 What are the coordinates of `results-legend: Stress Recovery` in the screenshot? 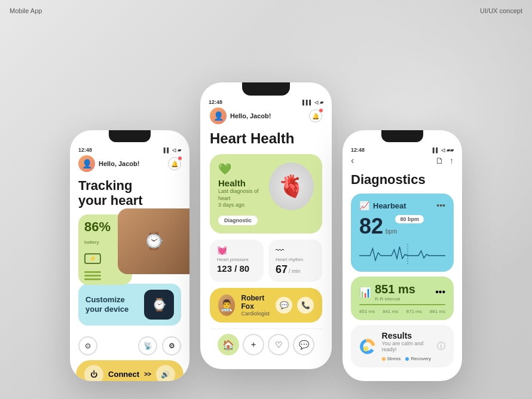 It's located at (406, 358).